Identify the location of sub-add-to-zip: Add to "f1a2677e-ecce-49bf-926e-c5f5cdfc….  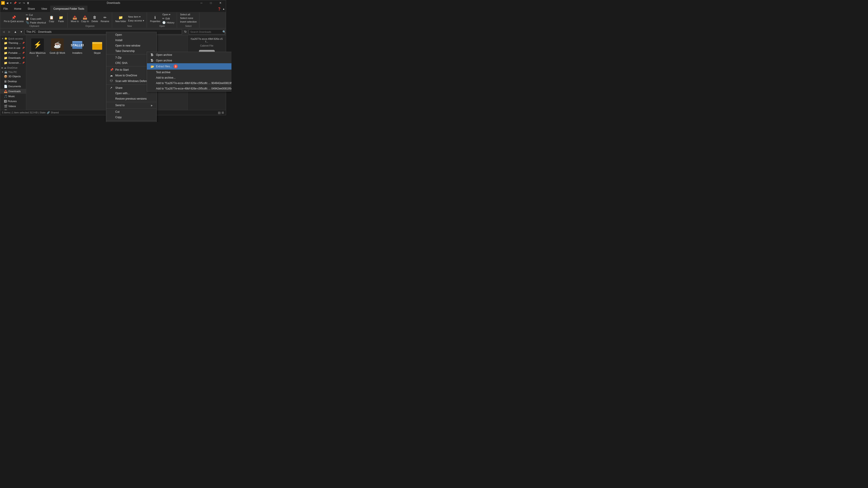
(189, 89).